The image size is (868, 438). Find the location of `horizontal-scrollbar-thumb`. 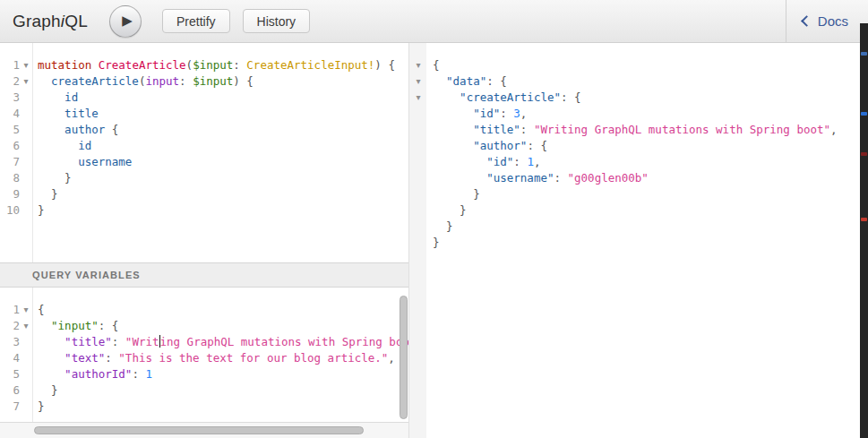

horizontal-scrollbar-thumb is located at coordinates (199, 430).